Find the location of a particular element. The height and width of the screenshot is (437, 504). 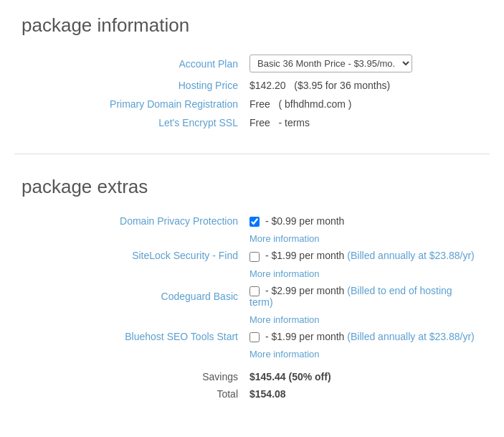

domain-privacy-price: - $0.99 per month is located at coordinates (305, 221).